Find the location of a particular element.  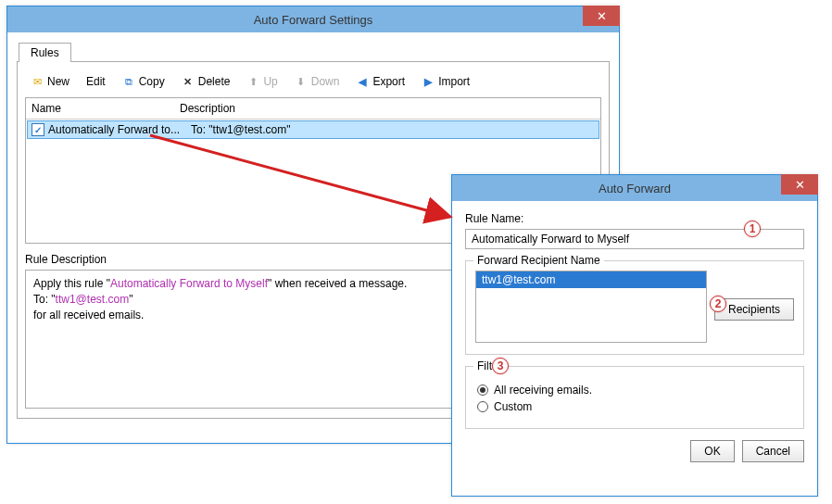

delete-button: ✕ Delete is located at coordinates (206, 82).